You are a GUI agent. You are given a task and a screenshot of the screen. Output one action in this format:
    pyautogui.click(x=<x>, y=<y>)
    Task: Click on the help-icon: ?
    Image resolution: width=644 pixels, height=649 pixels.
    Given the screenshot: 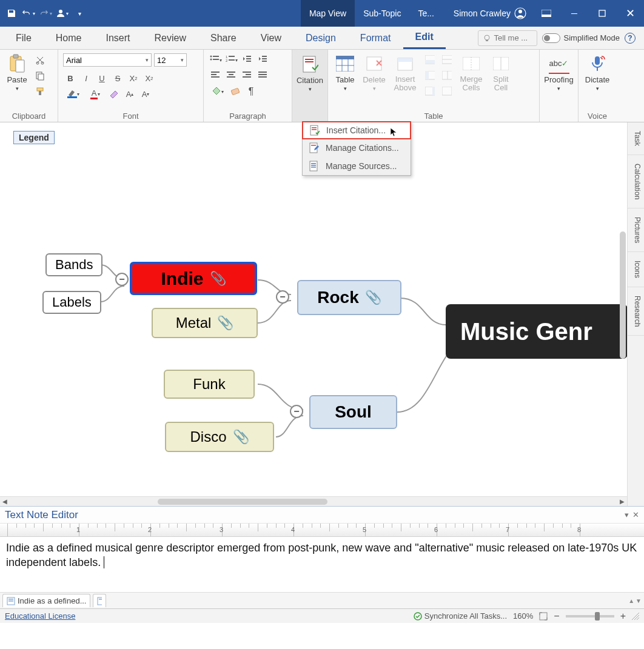 What is the action you would take?
    pyautogui.click(x=630, y=38)
    